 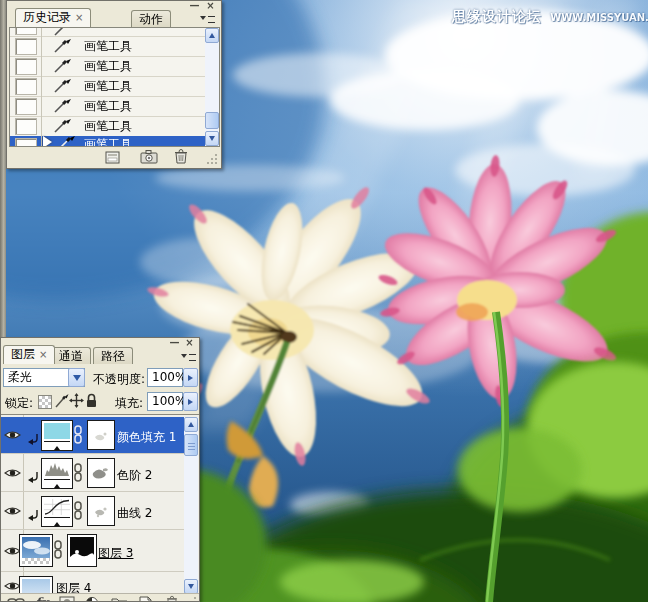 I want to click on tab-history: 历史记录×, so click(x=53, y=18).